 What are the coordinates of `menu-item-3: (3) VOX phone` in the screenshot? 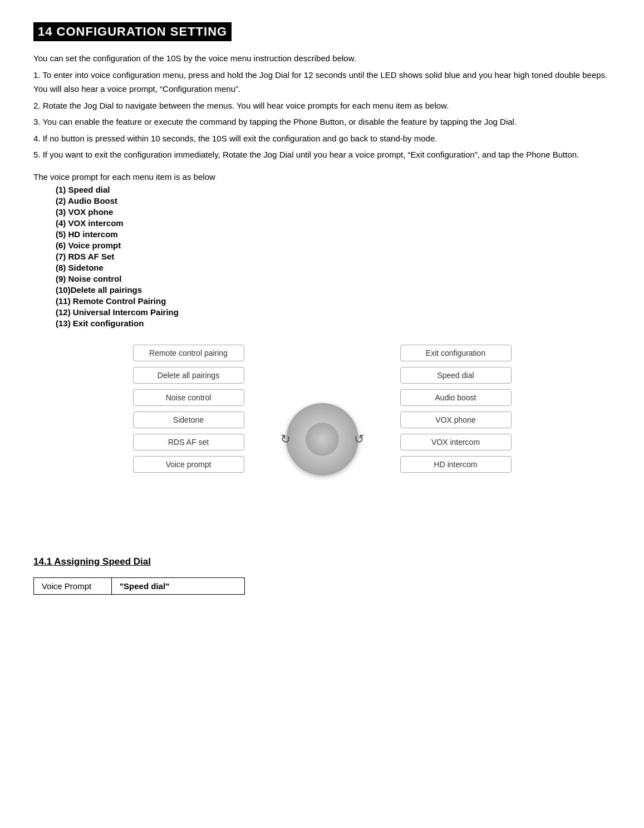 It's located at (333, 212).